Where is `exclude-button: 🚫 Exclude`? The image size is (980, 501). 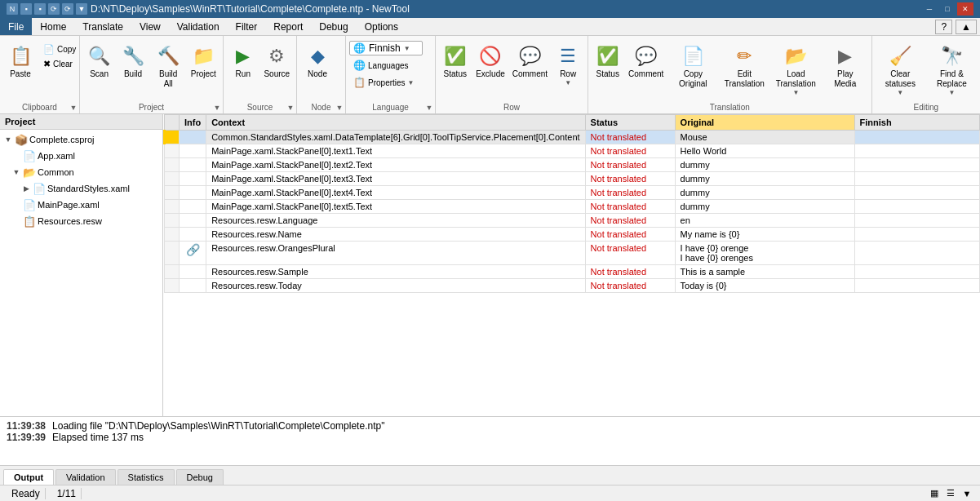 exclude-button: 🚫 Exclude is located at coordinates (491, 61).